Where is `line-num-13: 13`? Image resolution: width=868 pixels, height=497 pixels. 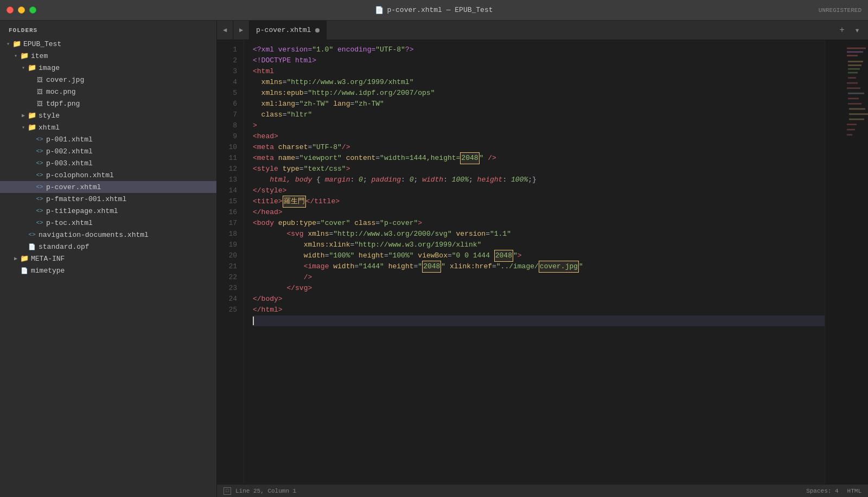
line-num-13: 13 is located at coordinates (230, 180).